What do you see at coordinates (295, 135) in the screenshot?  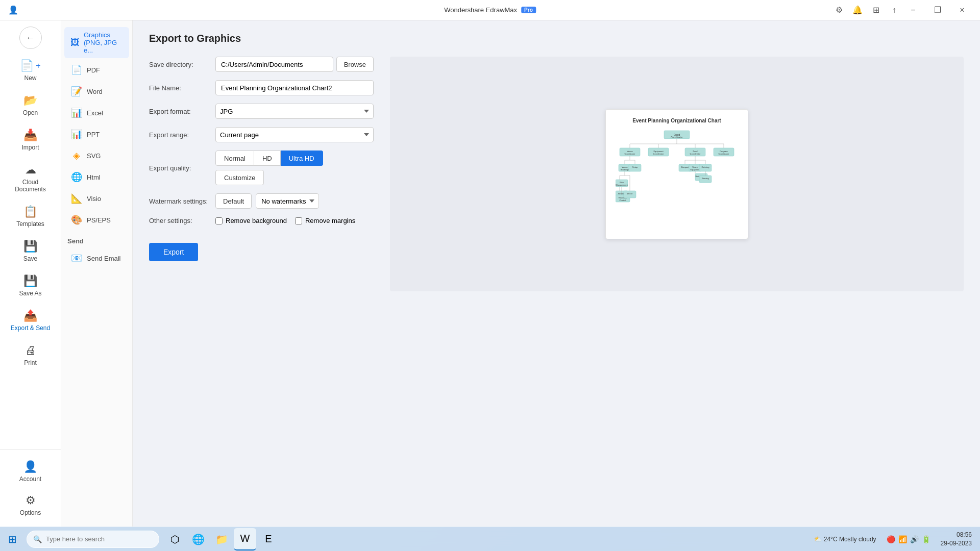 I see `export-range-control: Current page All pages Selected pages` at bounding box center [295, 135].